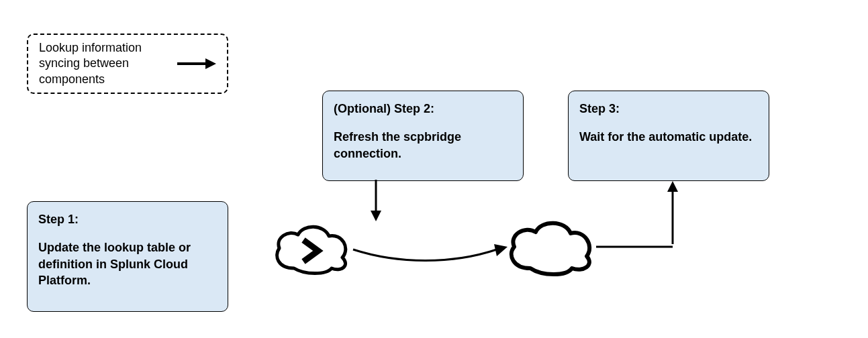 The width and height of the screenshot is (868, 338). Describe the element at coordinates (634, 243) in the screenshot. I see `connector-cloudb-to-step3-horizontal` at that location.